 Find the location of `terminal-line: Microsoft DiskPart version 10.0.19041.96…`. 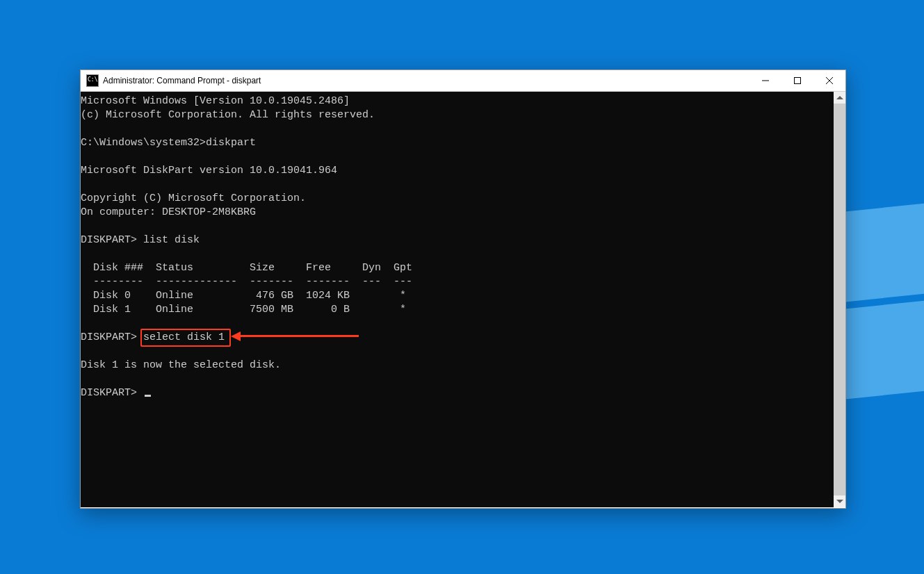

terminal-line: Microsoft DiskPart version 10.0.19041.96… is located at coordinates (209, 171).